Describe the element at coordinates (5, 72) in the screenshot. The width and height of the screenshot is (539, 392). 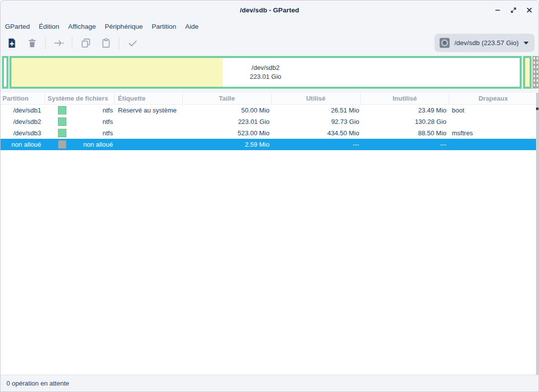
I see `viz-segment-dev-sdb1` at that location.